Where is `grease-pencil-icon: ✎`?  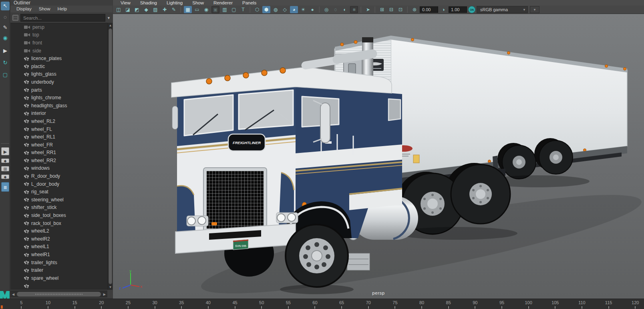 grease-pencil-icon: ✎ is located at coordinates (174, 10).